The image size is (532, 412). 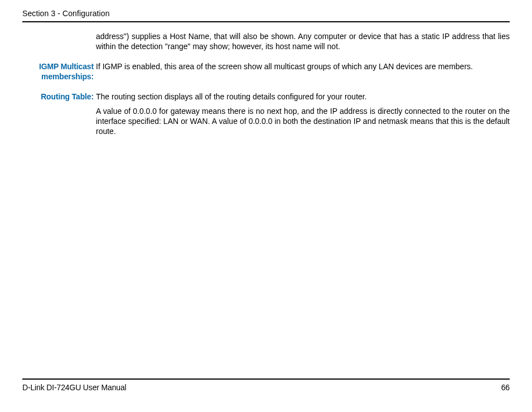 What do you see at coordinates (66, 71) in the screenshot?
I see `igmp-label: IGMP Multicast memberships:` at bounding box center [66, 71].